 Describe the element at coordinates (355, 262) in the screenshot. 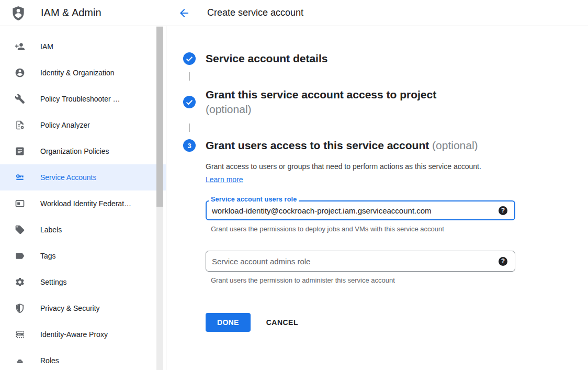

I see `admins-role-input` at that location.